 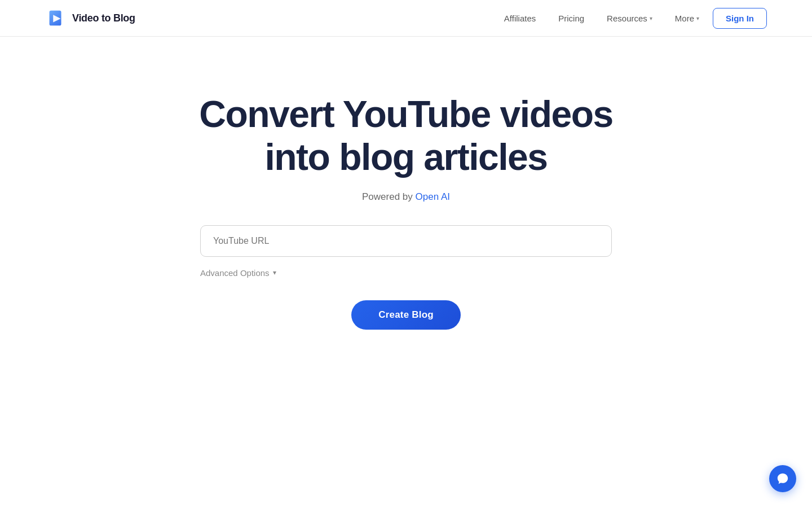 What do you see at coordinates (406, 136) in the screenshot?
I see `hero-title: Convert YouTube videos into blog article…` at bounding box center [406, 136].